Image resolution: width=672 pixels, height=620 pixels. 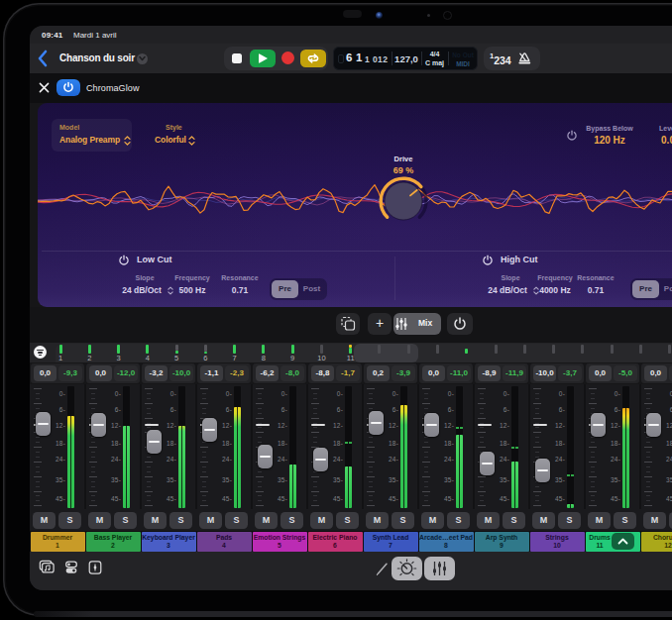 What do you see at coordinates (660, 141) in the screenshot?
I see `level-value: 0.0` at bounding box center [660, 141].